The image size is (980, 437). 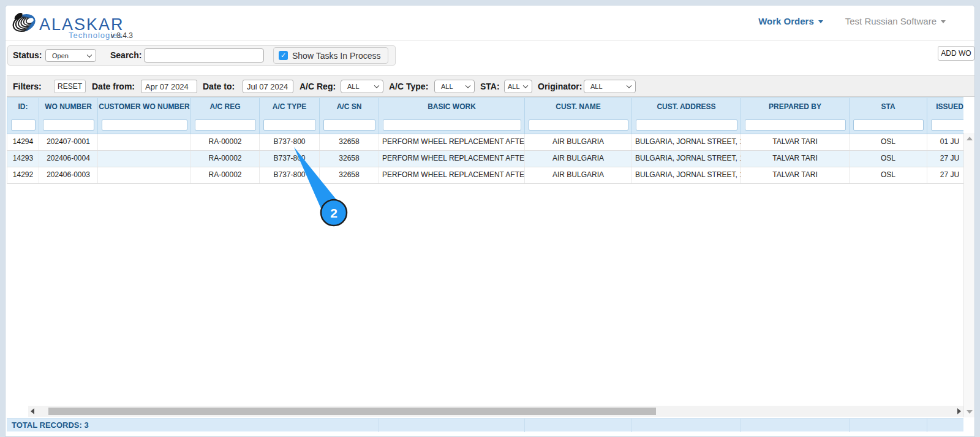 What do you see at coordinates (452, 125) in the screenshot?
I see `column-filter-input-basic-work` at bounding box center [452, 125].